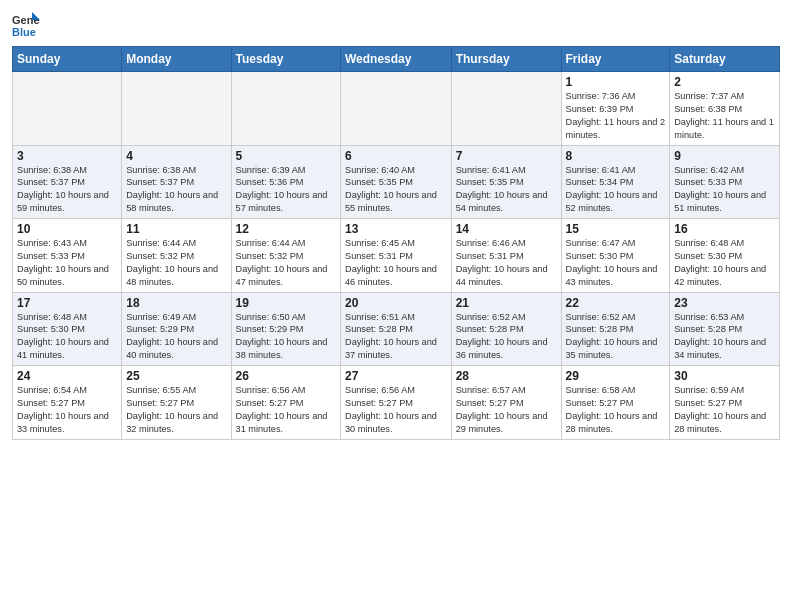 The width and height of the screenshot is (792, 612). Describe the element at coordinates (506, 376) in the screenshot. I see `day-number: 28` at that location.